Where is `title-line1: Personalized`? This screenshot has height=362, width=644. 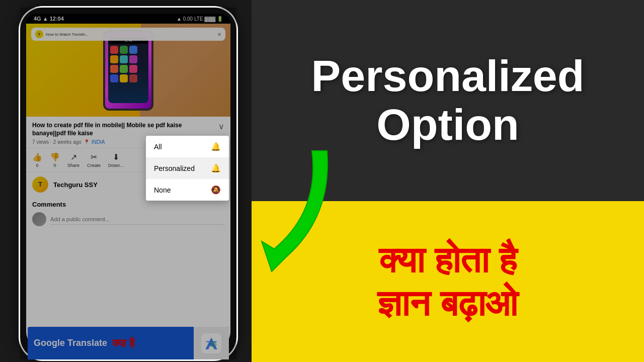 title-line1: Personalized is located at coordinates (448, 75).